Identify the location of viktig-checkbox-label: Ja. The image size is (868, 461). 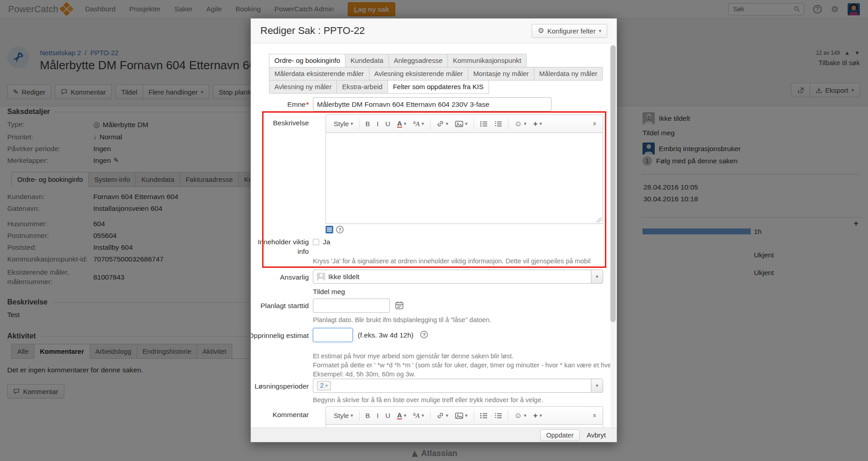
(326, 242).